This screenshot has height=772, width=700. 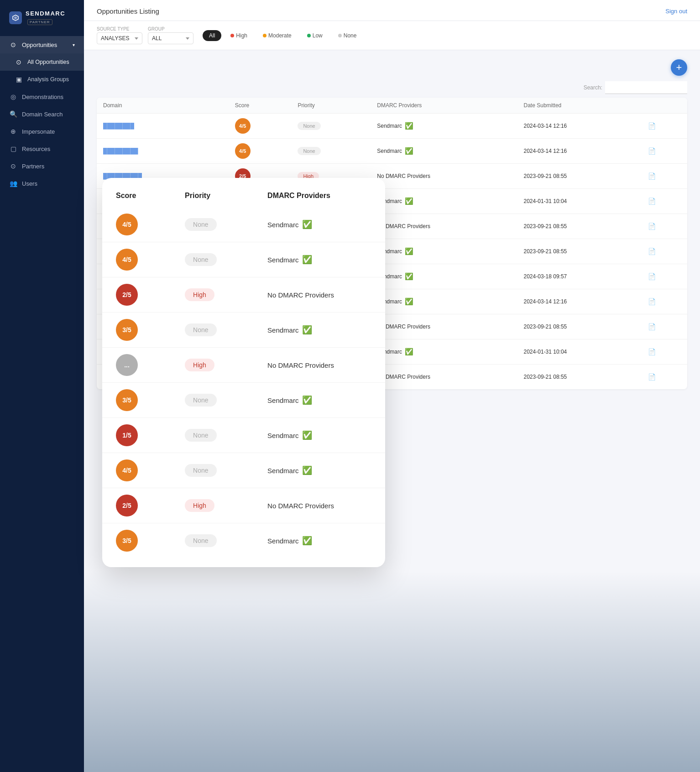 What do you see at coordinates (137, 435) in the screenshot?
I see `fc-score-cell: 1/5` at bounding box center [137, 435].